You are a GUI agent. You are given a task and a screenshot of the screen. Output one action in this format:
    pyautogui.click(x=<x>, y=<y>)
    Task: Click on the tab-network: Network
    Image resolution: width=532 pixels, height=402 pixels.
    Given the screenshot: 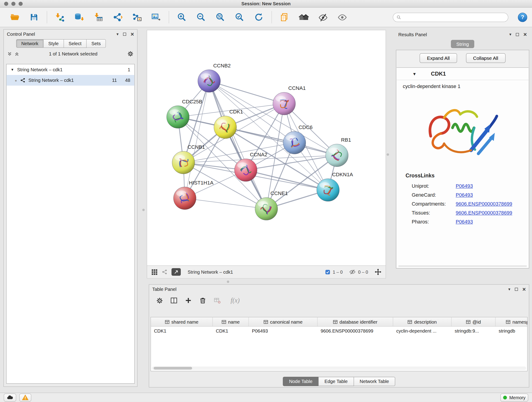 What is the action you would take?
    pyautogui.click(x=30, y=44)
    